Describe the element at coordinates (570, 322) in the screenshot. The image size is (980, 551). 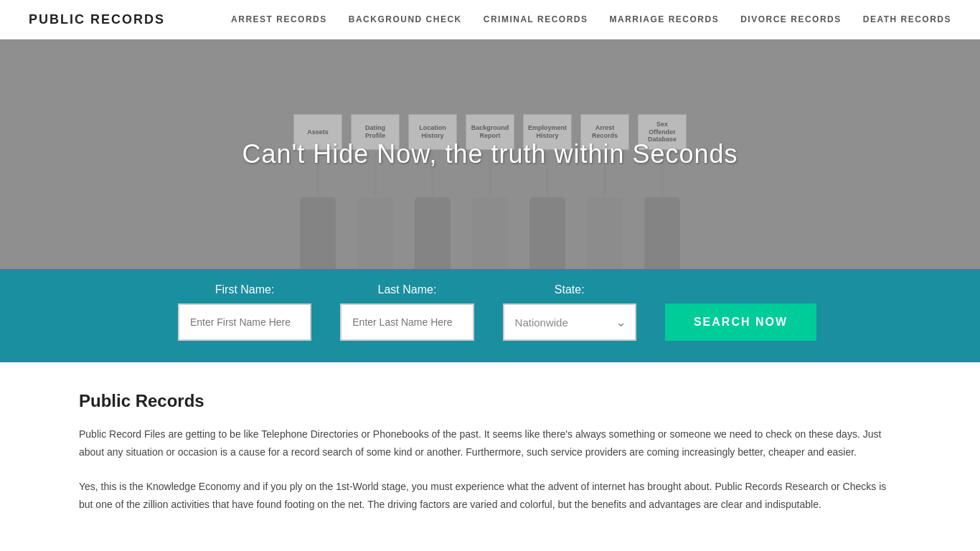
I see `state-wrapper: NationwideAlabamaAlaskaArizonaArkansasCa…` at that location.